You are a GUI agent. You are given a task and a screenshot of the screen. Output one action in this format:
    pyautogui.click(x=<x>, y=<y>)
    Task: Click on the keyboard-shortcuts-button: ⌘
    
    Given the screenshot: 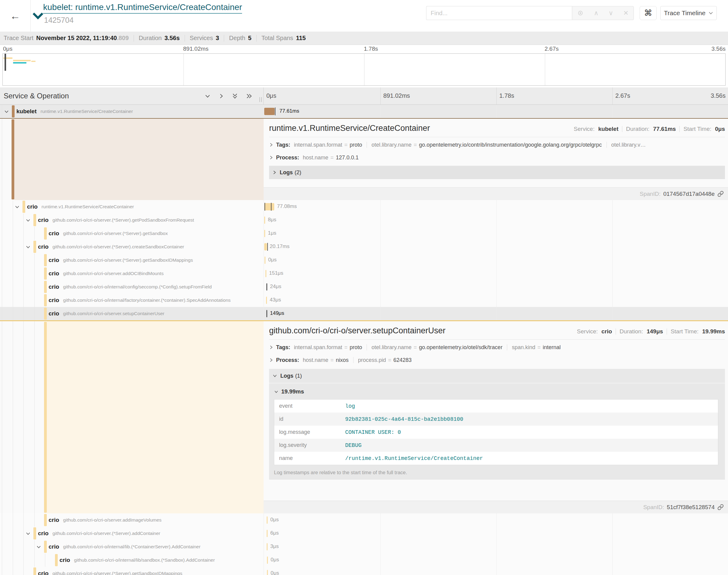 What is the action you would take?
    pyautogui.click(x=648, y=13)
    